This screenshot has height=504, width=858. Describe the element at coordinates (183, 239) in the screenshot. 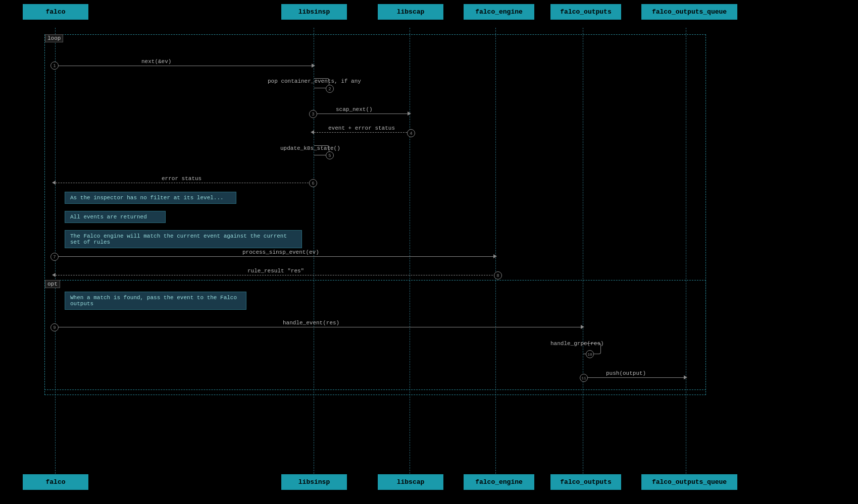

I see `note-falco-engine-match: The Falco engine will match the current …` at that location.